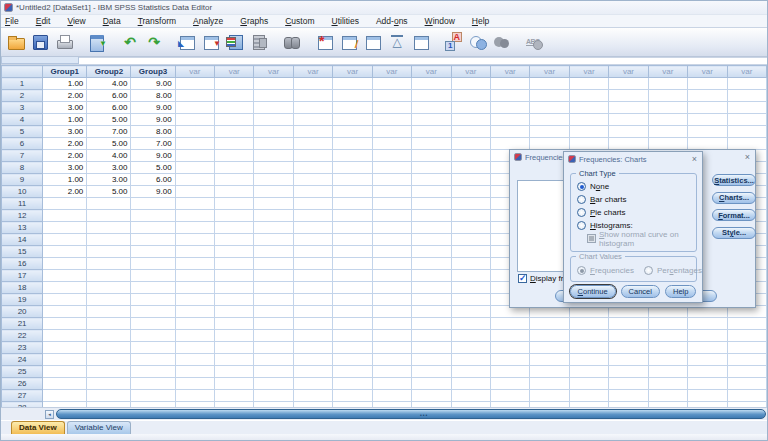  What do you see at coordinates (22, 348) in the screenshot?
I see `row-header: 23` at bounding box center [22, 348].